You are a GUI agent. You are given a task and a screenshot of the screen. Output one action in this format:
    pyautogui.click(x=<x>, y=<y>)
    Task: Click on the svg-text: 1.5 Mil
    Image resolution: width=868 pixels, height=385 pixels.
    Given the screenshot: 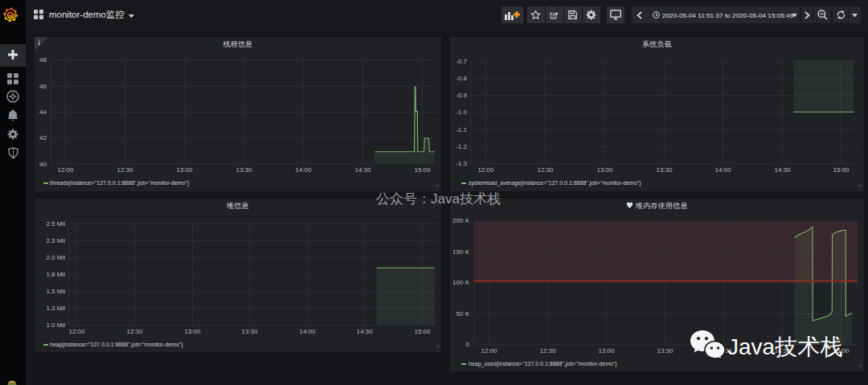 What is the action you would take?
    pyautogui.click(x=55, y=291)
    